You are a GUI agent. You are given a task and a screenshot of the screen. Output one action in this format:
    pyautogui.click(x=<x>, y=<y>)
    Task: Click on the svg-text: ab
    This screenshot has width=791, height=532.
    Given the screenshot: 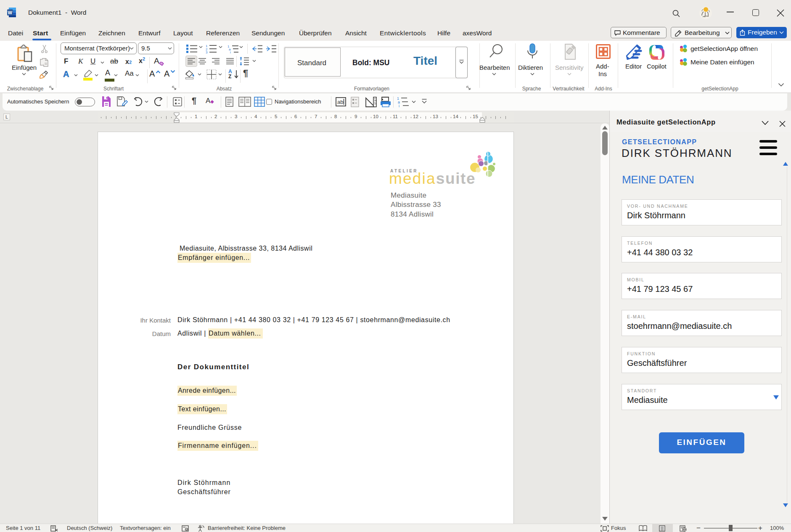 What is the action you would take?
    pyautogui.click(x=340, y=102)
    